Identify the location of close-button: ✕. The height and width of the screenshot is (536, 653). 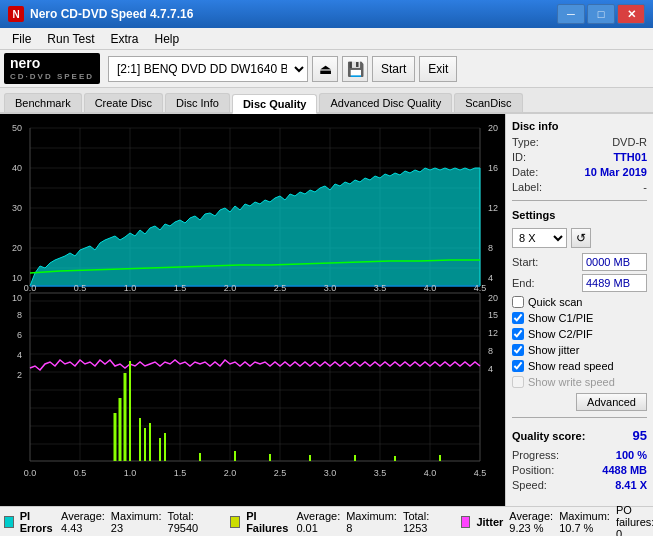
(631, 14).